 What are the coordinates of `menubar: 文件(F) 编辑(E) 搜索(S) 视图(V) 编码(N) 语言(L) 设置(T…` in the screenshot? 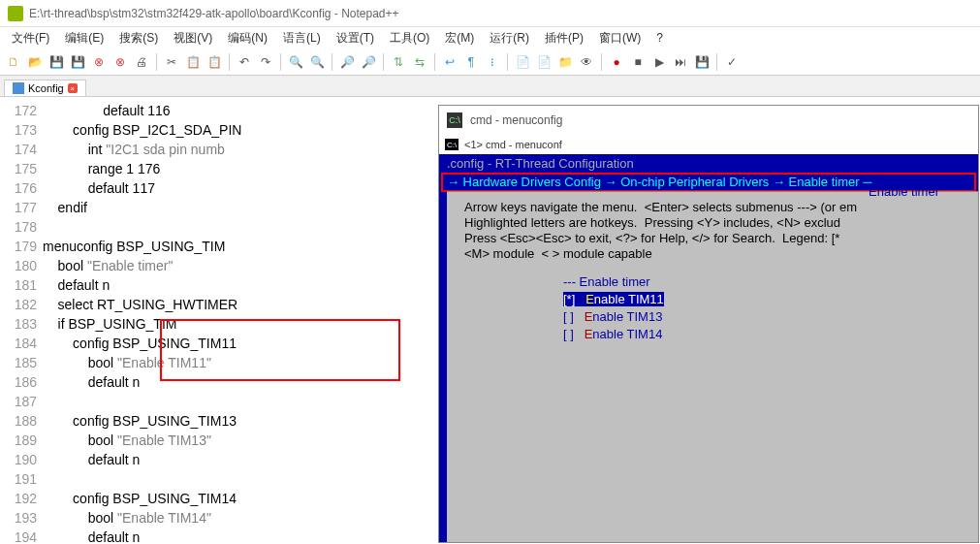 It's located at (490, 38).